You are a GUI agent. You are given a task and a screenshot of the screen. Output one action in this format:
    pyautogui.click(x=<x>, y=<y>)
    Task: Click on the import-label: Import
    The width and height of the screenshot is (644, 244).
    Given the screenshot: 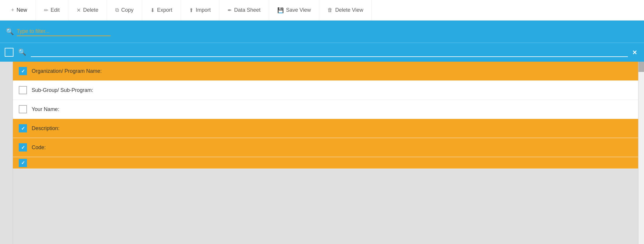 What is the action you would take?
    pyautogui.click(x=203, y=10)
    